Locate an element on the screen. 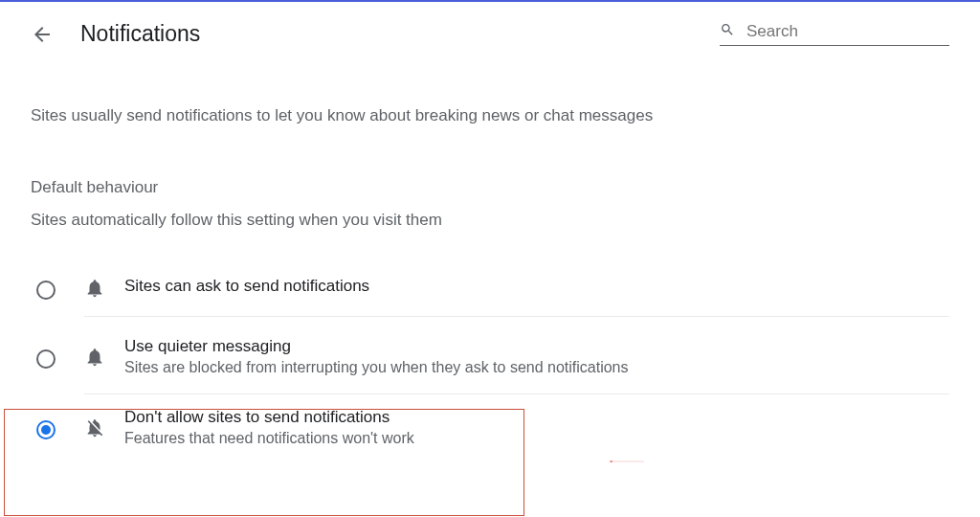 This screenshot has height=517, width=980. option-sublabel: Features that need notifications won't w… is located at coordinates (537, 438).